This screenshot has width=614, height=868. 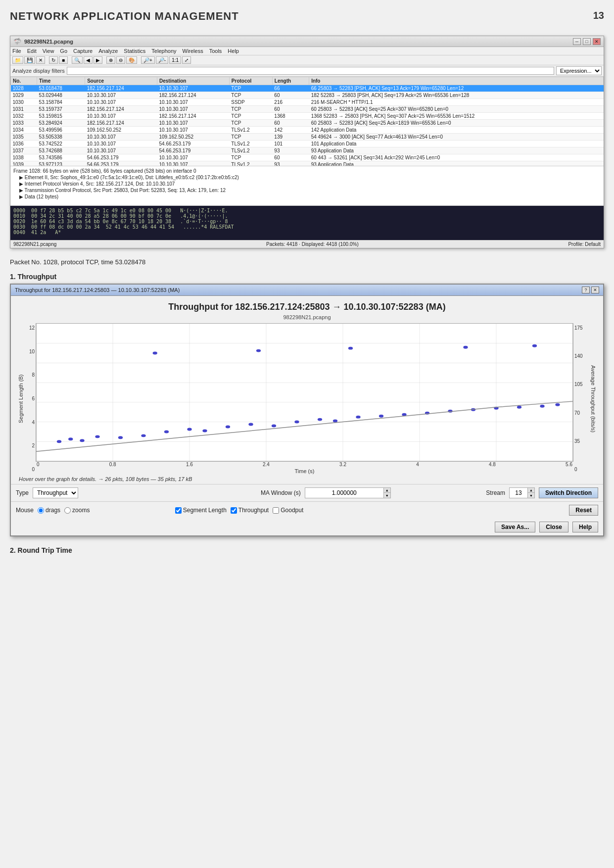 What do you see at coordinates (193, 96) in the screenshot?
I see `cell-destination: 182.156.217.124` at bounding box center [193, 96].